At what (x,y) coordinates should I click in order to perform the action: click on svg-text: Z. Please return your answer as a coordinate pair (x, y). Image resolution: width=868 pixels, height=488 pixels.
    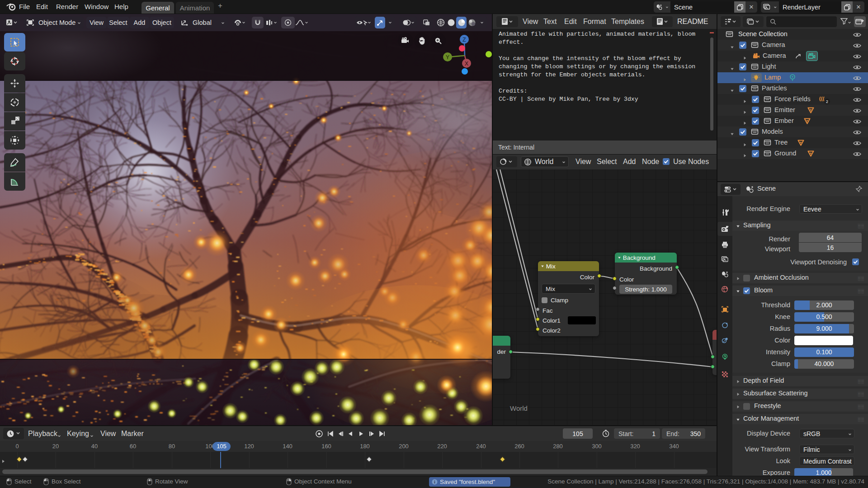
    Looking at the image, I should click on (464, 40).